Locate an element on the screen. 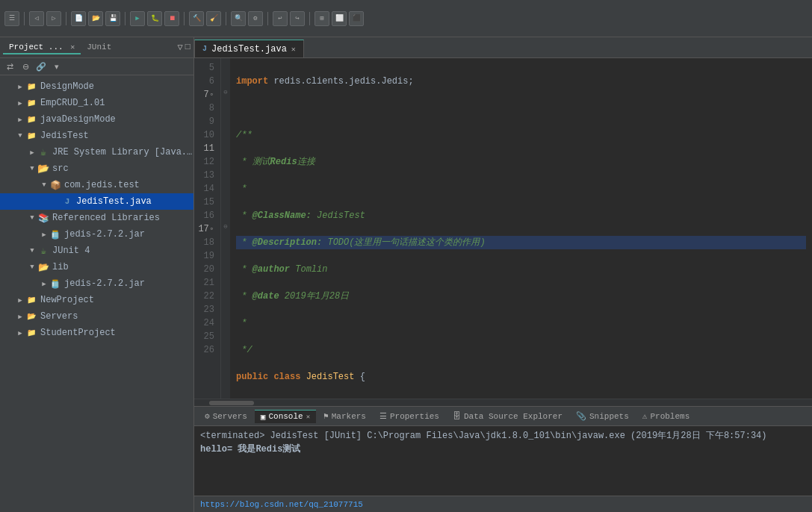  label-jedistest-java: JedisTest.java is located at coordinates (134, 202).